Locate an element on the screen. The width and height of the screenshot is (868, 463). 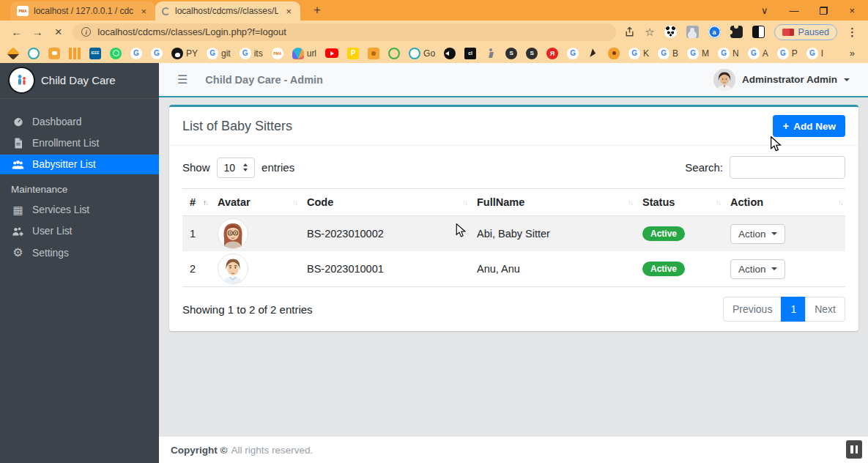
bookmark-item: M is located at coordinates (698, 53).